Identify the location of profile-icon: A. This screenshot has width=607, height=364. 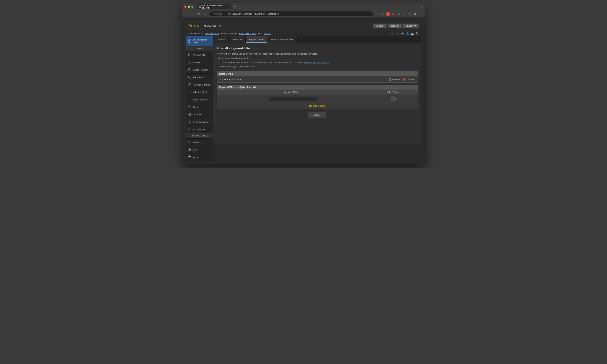
(388, 14).